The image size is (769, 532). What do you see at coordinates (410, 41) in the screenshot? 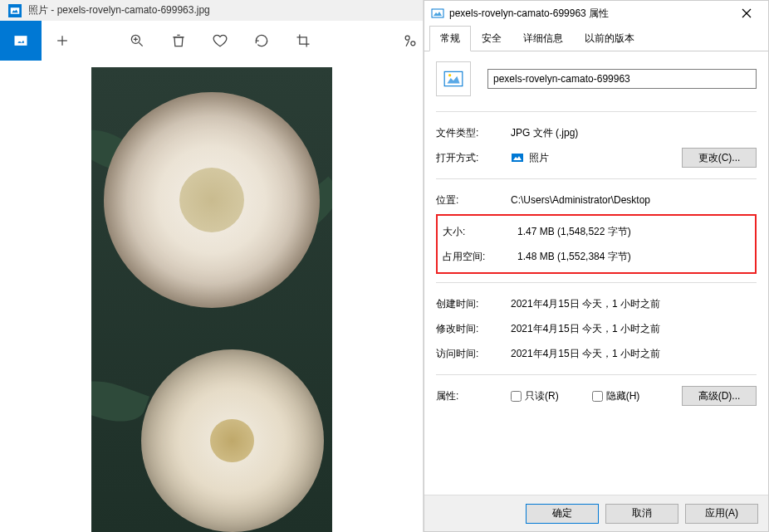
I see `edit-icon` at bounding box center [410, 41].